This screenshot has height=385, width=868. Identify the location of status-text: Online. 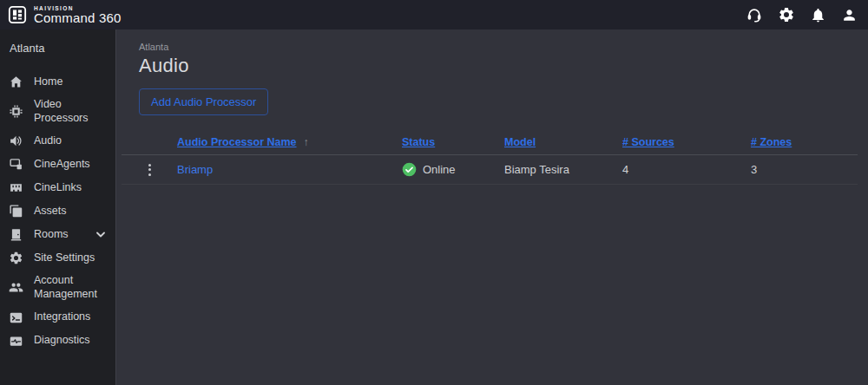
(439, 170).